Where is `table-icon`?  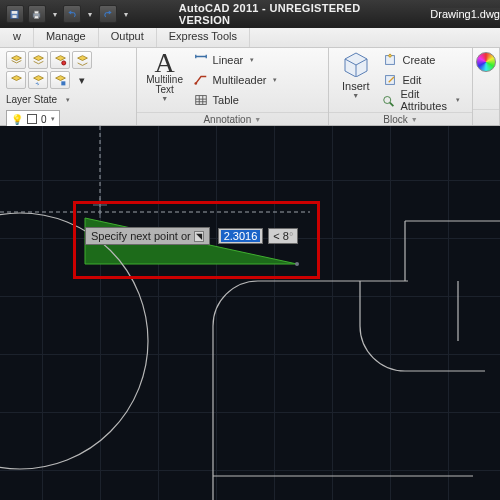
table-icon is located at coordinates (201, 100).